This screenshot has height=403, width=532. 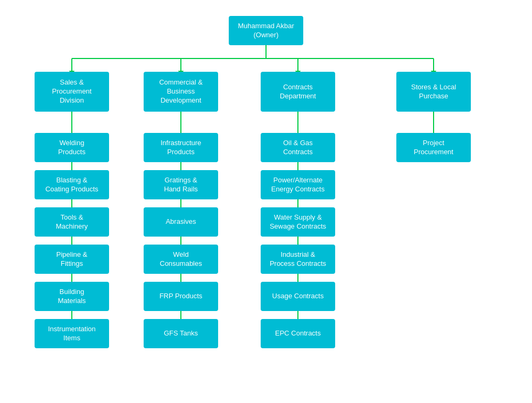 What do you see at coordinates (181, 185) in the screenshot?
I see `col2-item-2: Gratings &Hand Rails` at bounding box center [181, 185].